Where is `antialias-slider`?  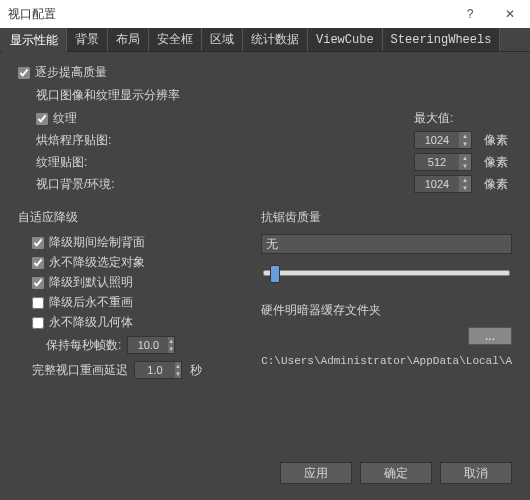 antialias-slider is located at coordinates (386, 273).